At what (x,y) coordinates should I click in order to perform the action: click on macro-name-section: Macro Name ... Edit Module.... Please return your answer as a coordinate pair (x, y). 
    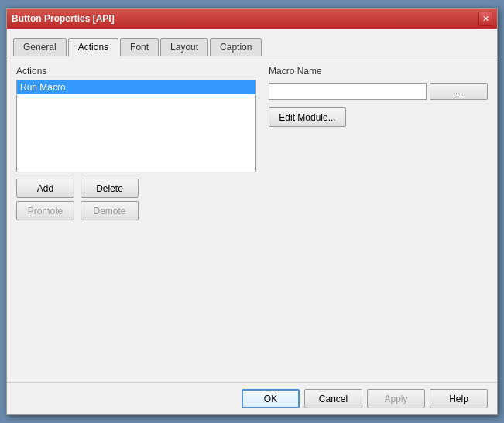
    Looking at the image, I should click on (378, 96).